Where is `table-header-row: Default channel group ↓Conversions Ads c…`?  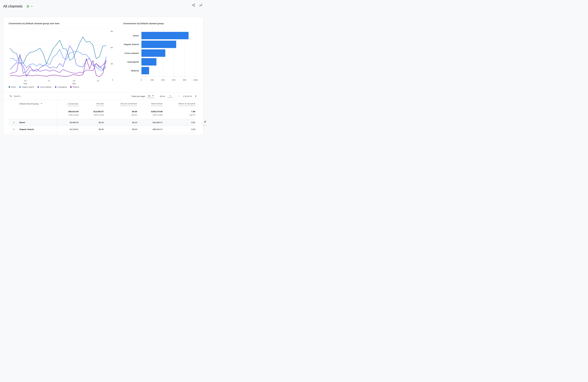 table-header-row: Default channel group ↓Conversions Ads c… is located at coordinates (102, 104).